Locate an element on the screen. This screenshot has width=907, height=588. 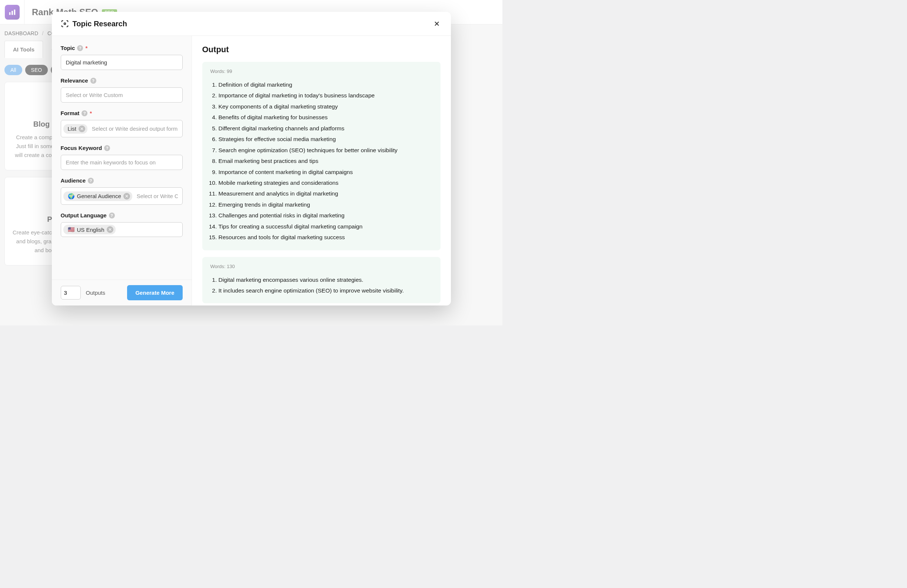
audience-text-input is located at coordinates (157, 196).